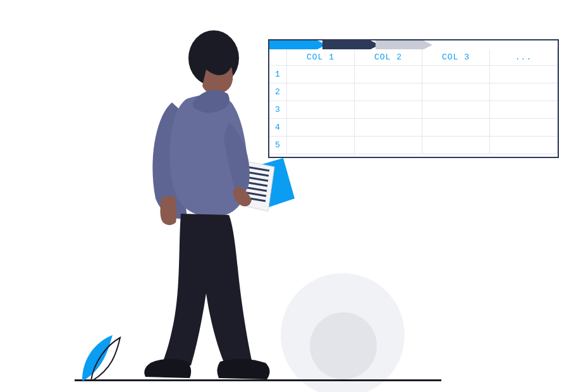 The height and width of the screenshot is (392, 588). I want to click on col-header: COL 3, so click(456, 58).